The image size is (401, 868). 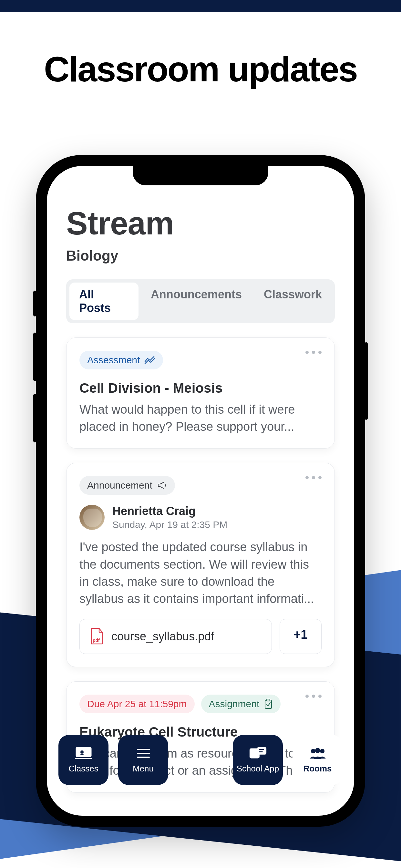 What do you see at coordinates (258, 753) in the screenshot?
I see `school-app-icon` at bounding box center [258, 753].